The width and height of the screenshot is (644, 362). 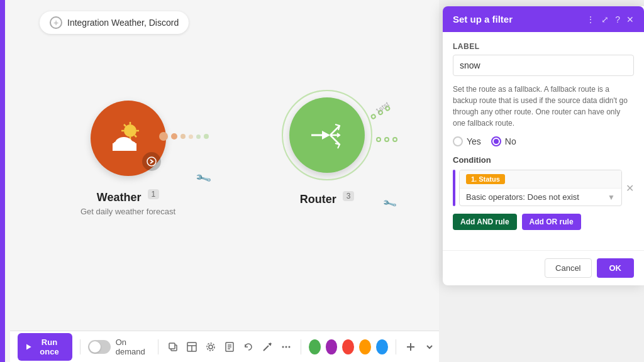 What do you see at coordinates (365, 347) in the screenshot?
I see `orange-module-button` at bounding box center [365, 347].